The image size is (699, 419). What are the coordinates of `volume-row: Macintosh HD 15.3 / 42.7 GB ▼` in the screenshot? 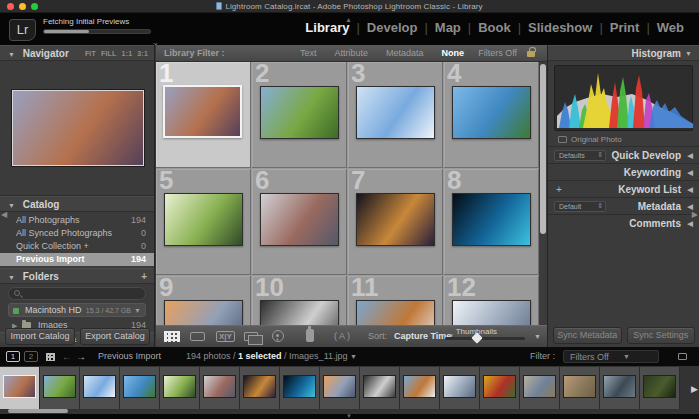 It's located at (77, 310).